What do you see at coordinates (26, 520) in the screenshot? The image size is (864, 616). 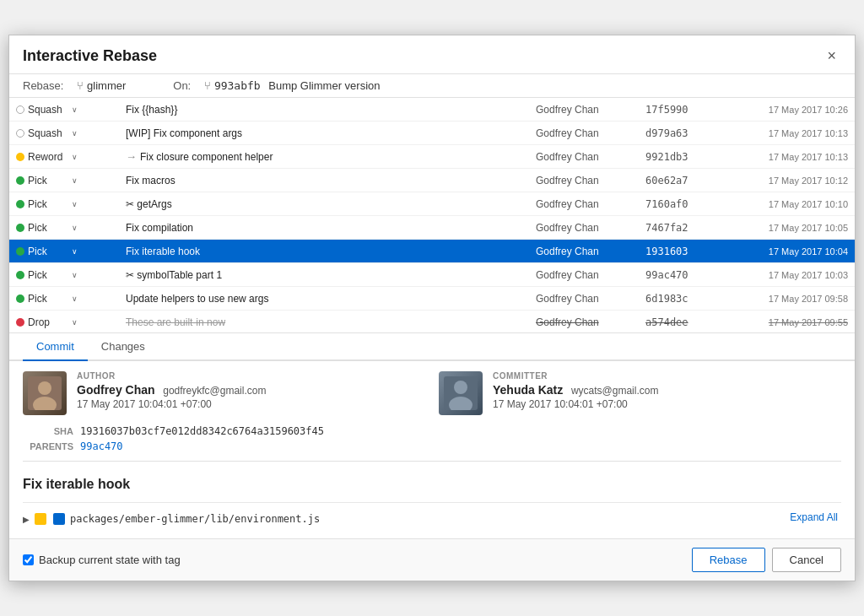 I see `file-expand-arrow: ▶` at bounding box center [26, 520].